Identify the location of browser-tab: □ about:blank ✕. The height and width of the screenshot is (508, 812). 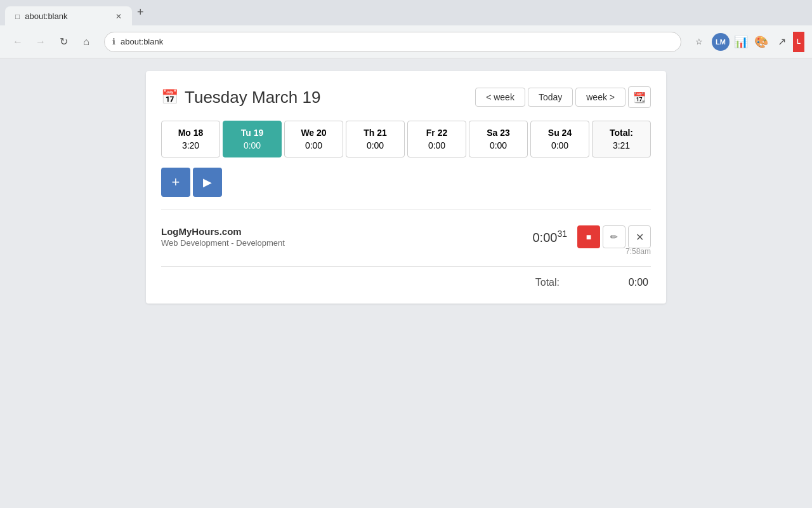
(69, 17).